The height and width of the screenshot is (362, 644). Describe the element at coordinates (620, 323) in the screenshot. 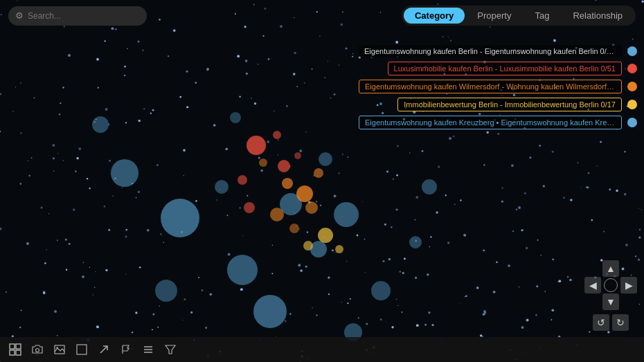

I see `nav-rotate-right-button: ↻` at that location.